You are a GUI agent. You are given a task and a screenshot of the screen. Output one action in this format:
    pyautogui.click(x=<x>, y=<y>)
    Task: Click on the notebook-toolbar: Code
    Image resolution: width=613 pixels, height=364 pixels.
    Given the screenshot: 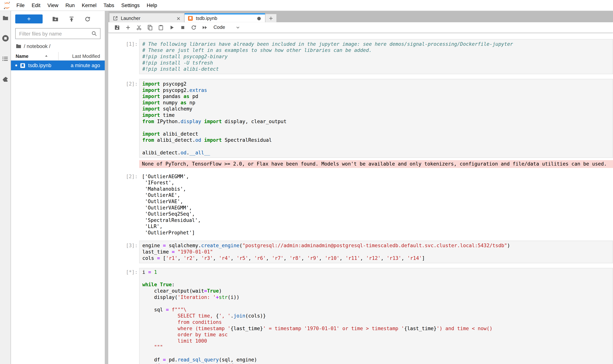 What is the action you would take?
    pyautogui.click(x=361, y=27)
    